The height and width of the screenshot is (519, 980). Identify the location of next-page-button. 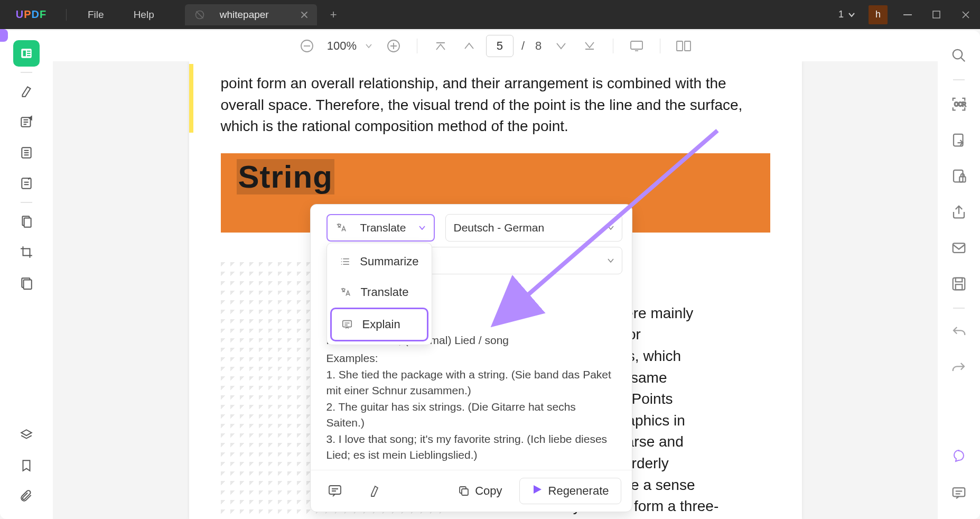
(561, 46).